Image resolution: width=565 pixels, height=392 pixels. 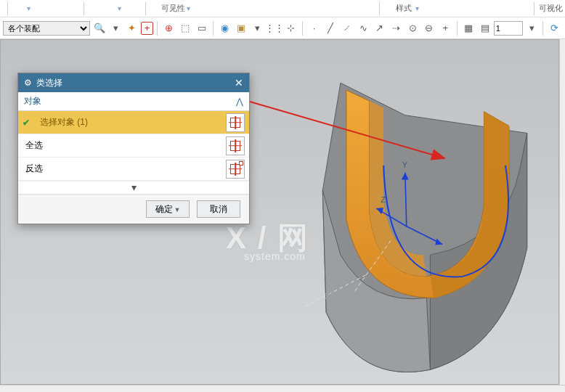 What do you see at coordinates (331, 28) in the screenshot?
I see `line-icon: ╱` at bounding box center [331, 28].